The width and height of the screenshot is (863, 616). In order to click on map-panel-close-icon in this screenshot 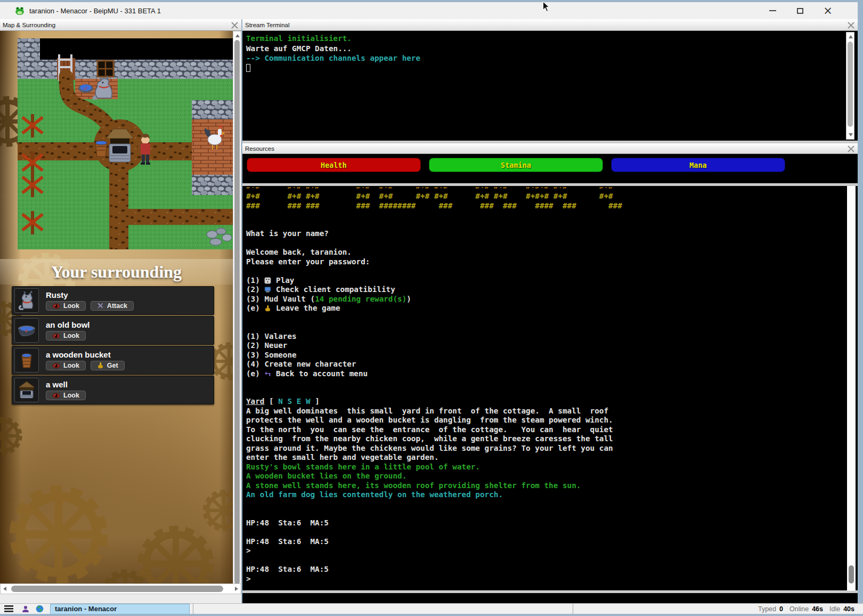, I will do `click(234, 26)`.